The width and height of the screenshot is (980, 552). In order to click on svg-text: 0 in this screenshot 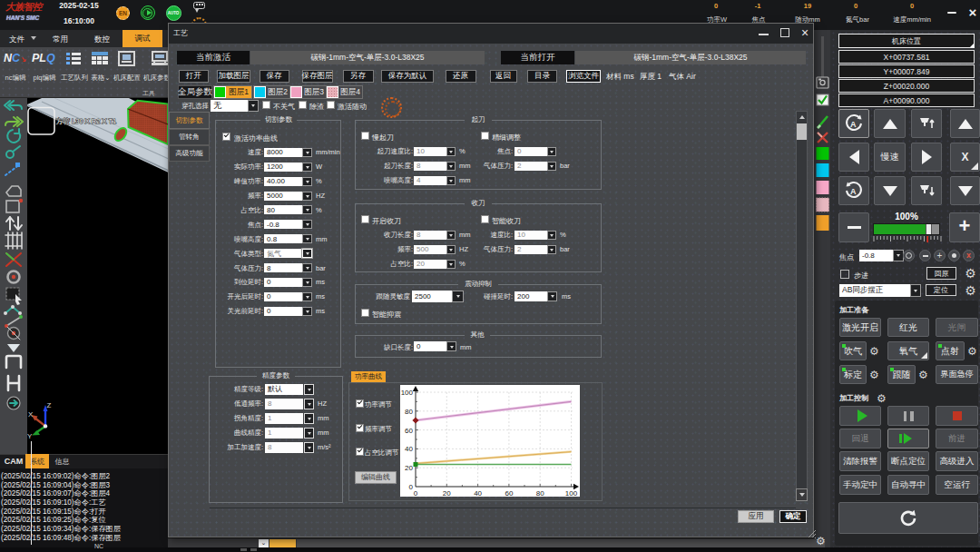, I will do `click(416, 494)`.